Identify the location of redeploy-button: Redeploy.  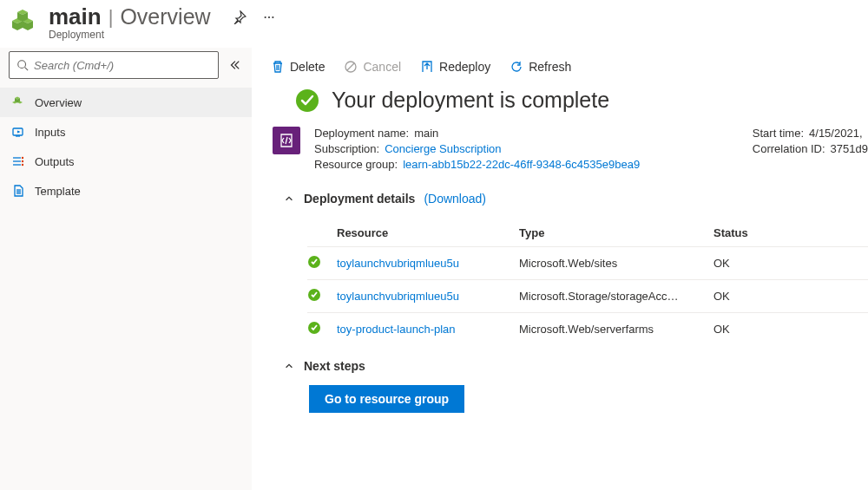
(455, 67).